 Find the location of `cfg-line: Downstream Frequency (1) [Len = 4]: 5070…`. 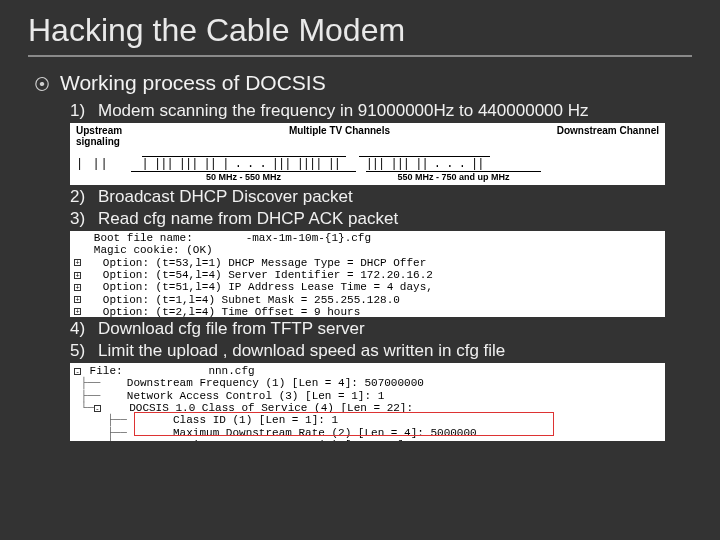

cfg-line: Downstream Frequency (1) [Len = 4]: 5070… is located at coordinates (262, 383).